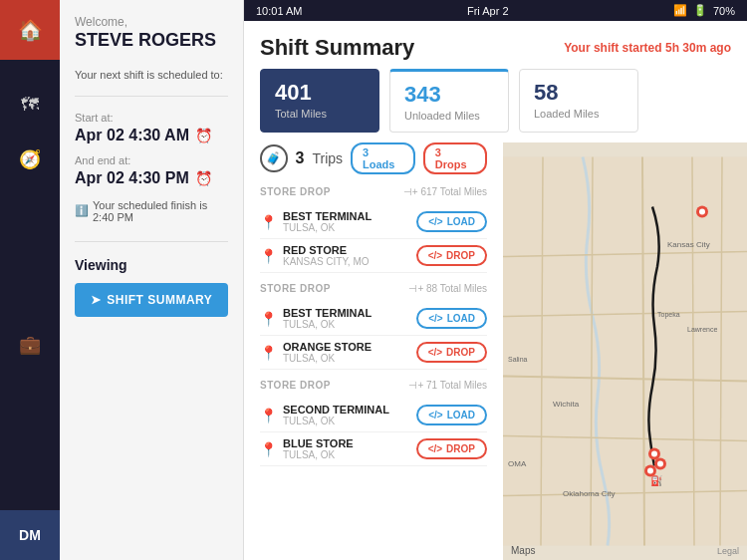 The width and height of the screenshot is (747, 560). What do you see at coordinates (327, 347) in the screenshot?
I see `store-name-2-2: ORANGE STORE` at bounding box center [327, 347].